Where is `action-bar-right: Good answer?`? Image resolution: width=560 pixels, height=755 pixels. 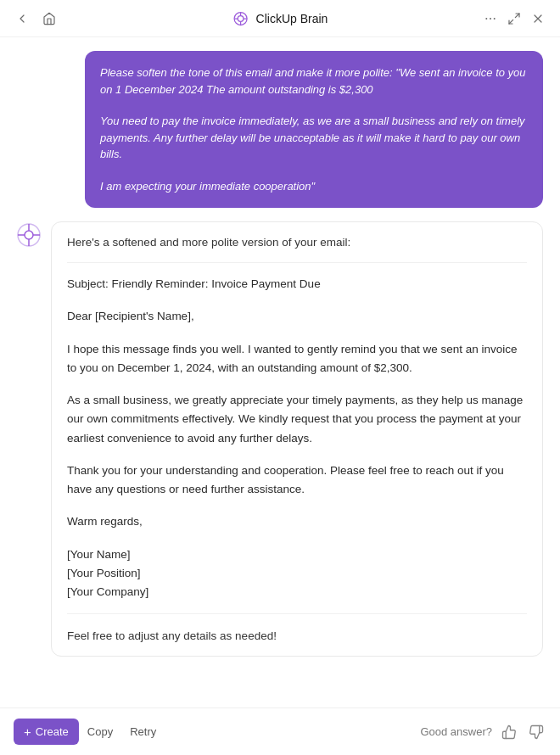
action-bar-right: Good answer? is located at coordinates (484, 732).